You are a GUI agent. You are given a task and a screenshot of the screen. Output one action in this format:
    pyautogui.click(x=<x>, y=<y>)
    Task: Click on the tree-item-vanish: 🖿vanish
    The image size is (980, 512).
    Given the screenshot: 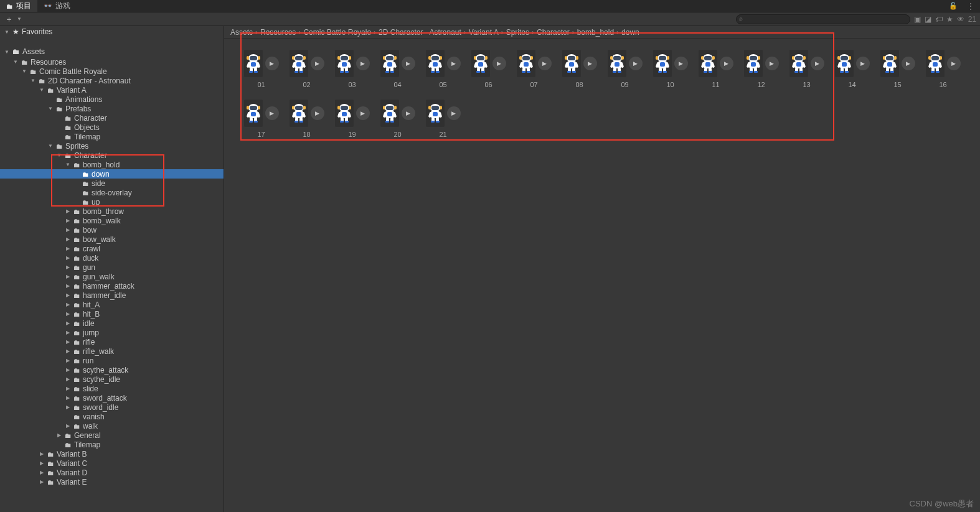 What is the action you would take?
    pyautogui.click(x=112, y=417)
    